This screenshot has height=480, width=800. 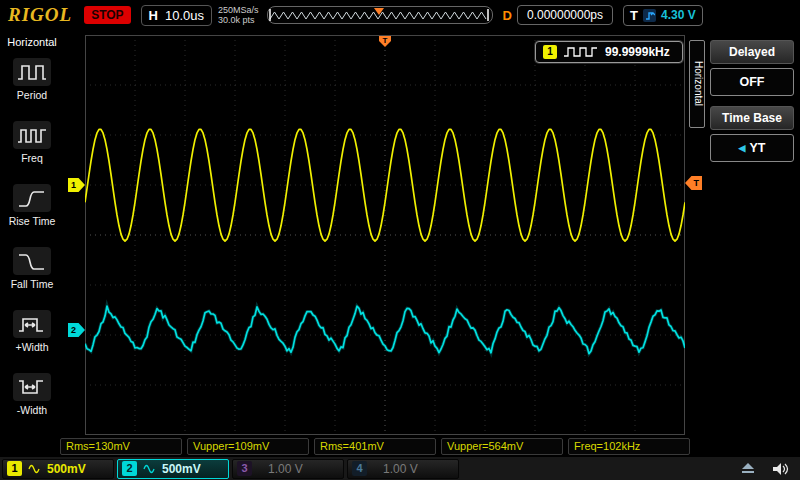 I want to click on frequency-counter-badge: 1 99.9999kHz, so click(x=609, y=52).